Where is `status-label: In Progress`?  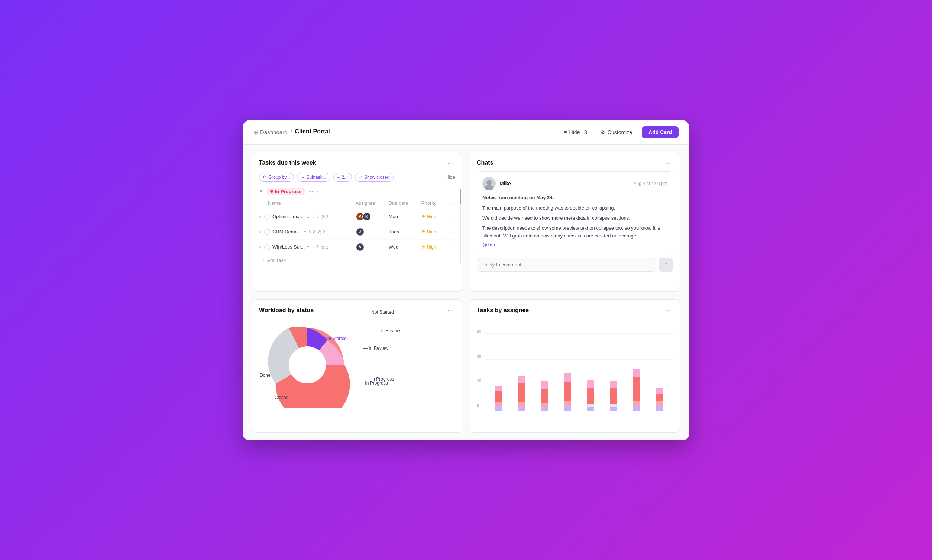 status-label: In Progress is located at coordinates (288, 192).